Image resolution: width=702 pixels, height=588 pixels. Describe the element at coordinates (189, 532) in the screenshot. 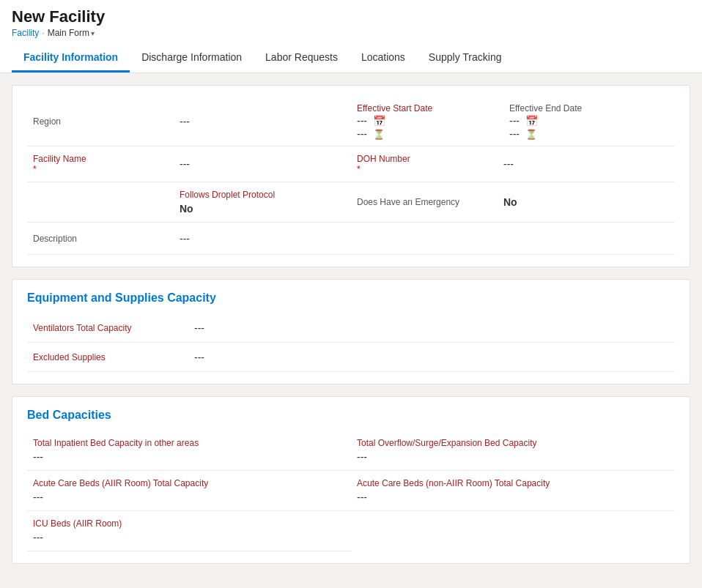

I see `icu-beds-aiir-group: ICU Beds (AIIR Room) ---` at that location.